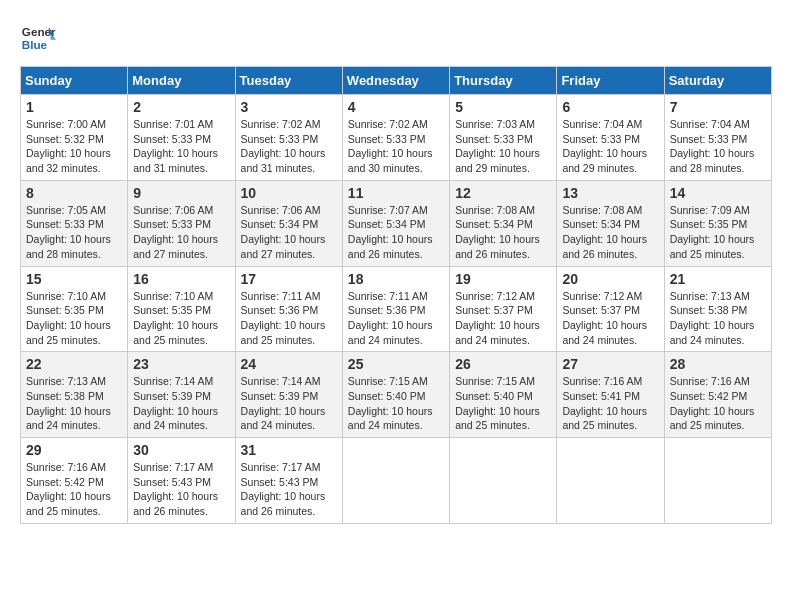  I want to click on day-number: 11, so click(396, 193).